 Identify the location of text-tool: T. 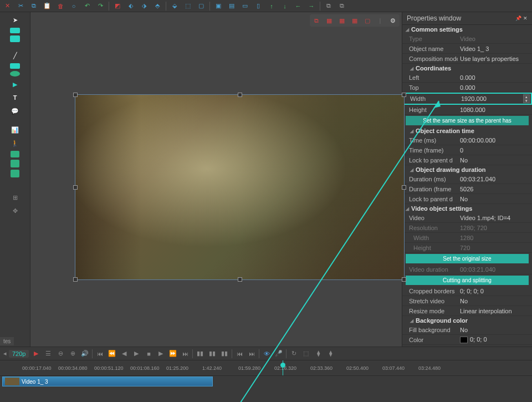
(15, 98).